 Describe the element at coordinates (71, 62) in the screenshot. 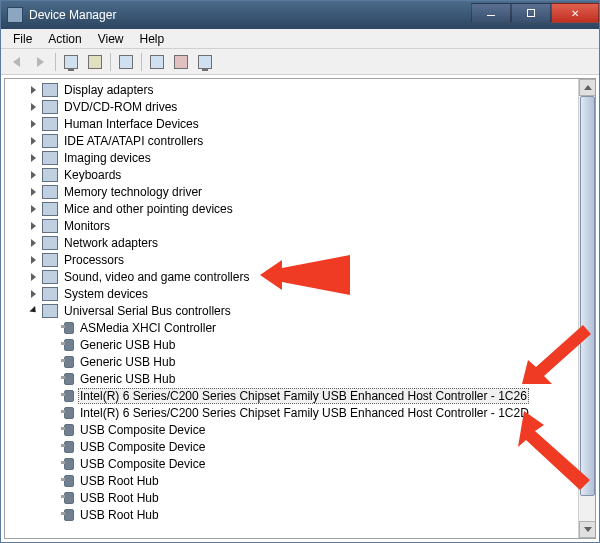

I see `show-hidden-button` at that location.